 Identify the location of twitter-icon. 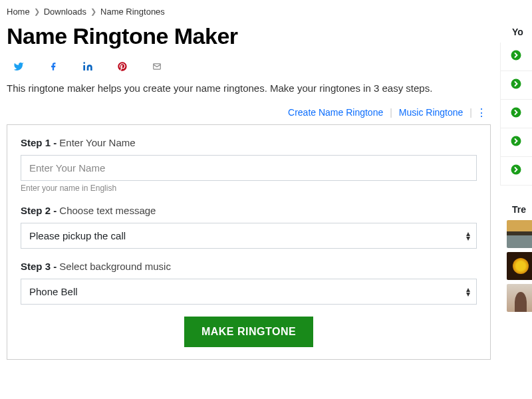
(19, 66).